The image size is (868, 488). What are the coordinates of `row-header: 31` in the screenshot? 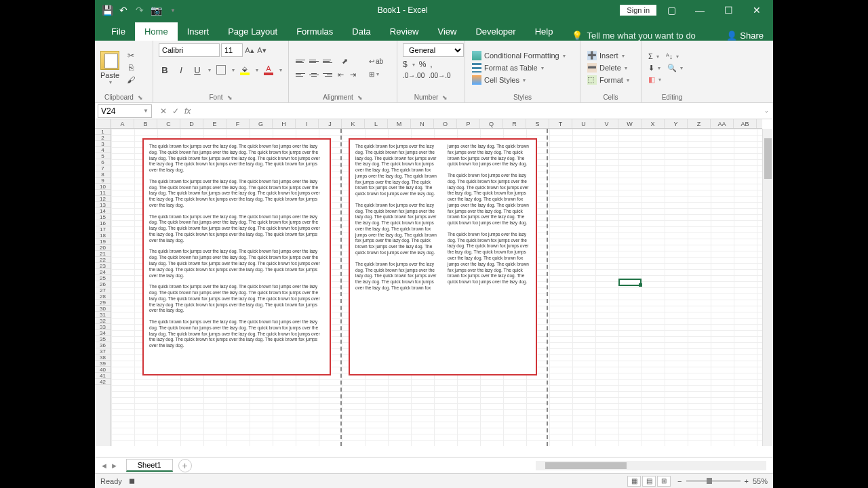 It's located at (103, 314).